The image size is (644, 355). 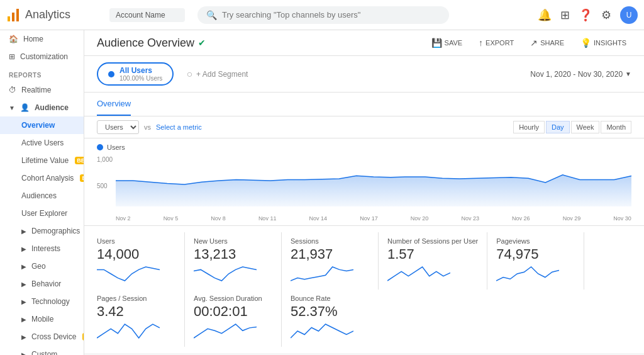 I want to click on sidebar-item-cohort-analysis: Cohort AnalysisBETA, so click(x=42, y=178).